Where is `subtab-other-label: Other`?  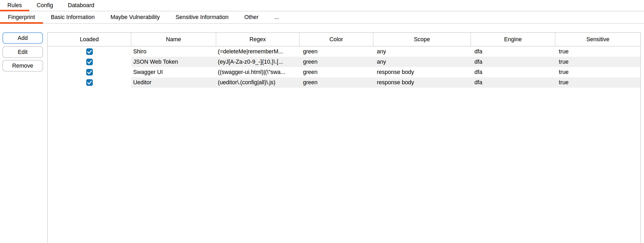
subtab-other-label: Other is located at coordinates (251, 17).